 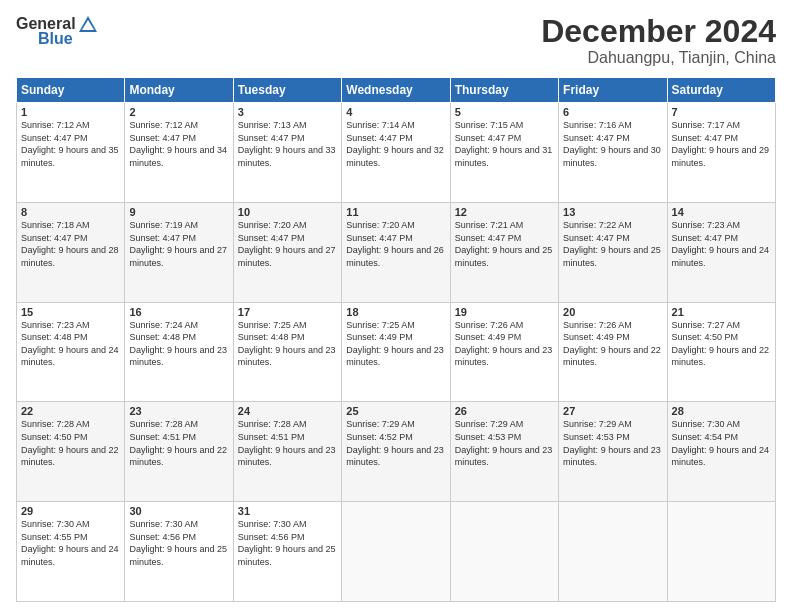 What do you see at coordinates (504, 312) in the screenshot?
I see `day-number: 19` at bounding box center [504, 312].